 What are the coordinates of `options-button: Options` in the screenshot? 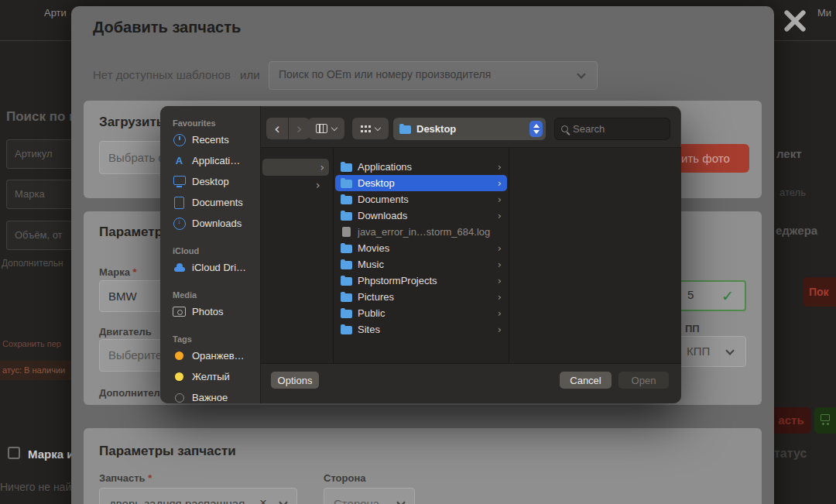 It's located at (295, 380).